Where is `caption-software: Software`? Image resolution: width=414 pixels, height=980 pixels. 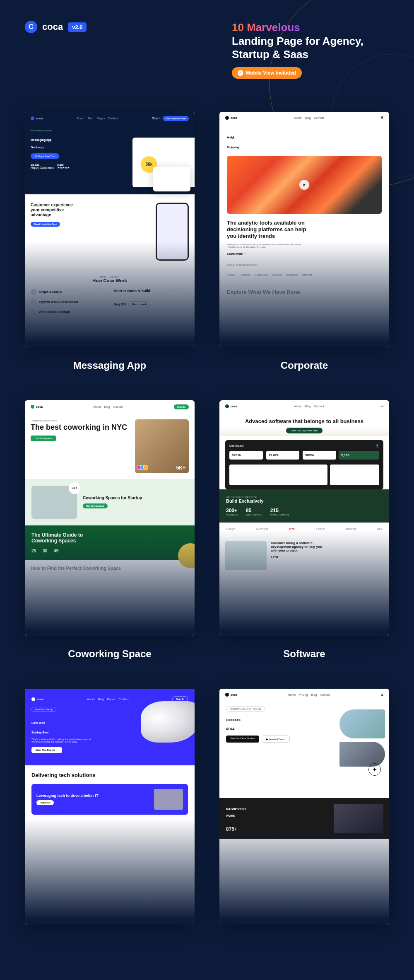 caption-software: Software is located at coordinates (304, 654).